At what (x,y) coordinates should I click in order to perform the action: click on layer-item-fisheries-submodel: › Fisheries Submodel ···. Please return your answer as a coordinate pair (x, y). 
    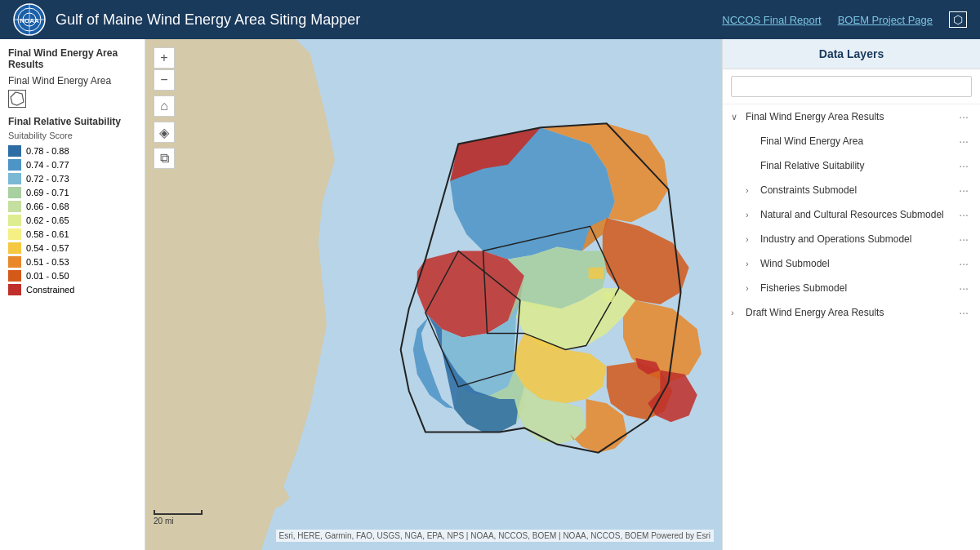
    Looking at the image, I should click on (851, 288).